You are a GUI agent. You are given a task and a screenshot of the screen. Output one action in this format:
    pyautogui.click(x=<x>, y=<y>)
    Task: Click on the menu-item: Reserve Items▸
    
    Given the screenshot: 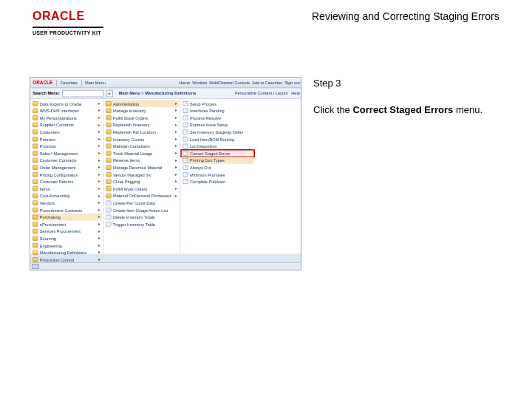 What is the action you would take?
    pyautogui.click(x=142, y=160)
    